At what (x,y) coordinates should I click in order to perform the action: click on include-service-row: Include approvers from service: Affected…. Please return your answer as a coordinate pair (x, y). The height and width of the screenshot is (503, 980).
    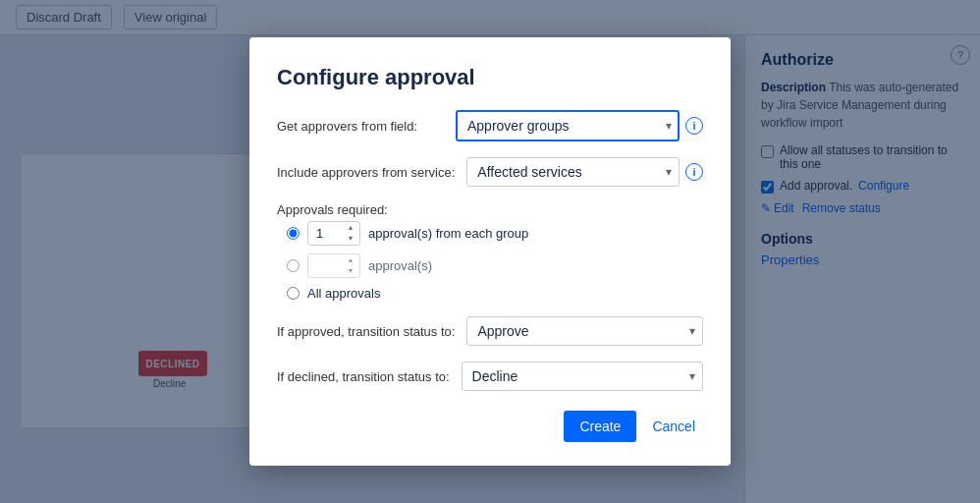
    Looking at the image, I should click on (490, 172).